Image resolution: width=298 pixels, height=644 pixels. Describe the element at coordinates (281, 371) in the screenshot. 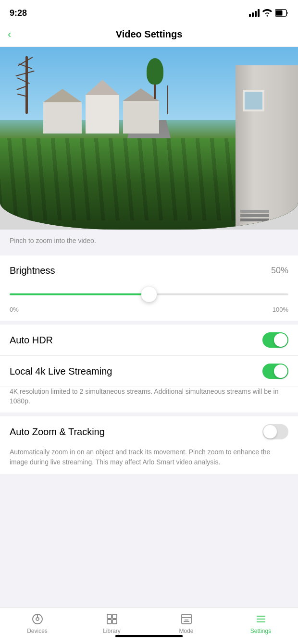

I see `local-4k-knob` at that location.